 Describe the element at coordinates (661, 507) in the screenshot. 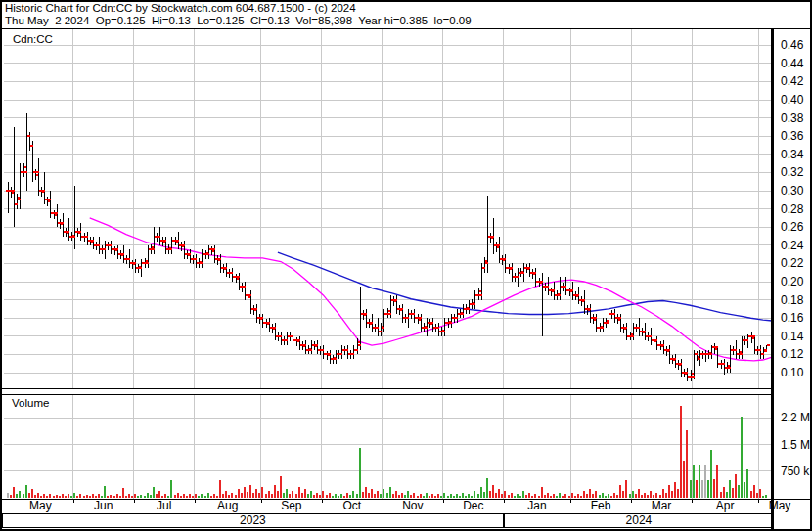

I see `month-label-mar-10: Mar` at that location.